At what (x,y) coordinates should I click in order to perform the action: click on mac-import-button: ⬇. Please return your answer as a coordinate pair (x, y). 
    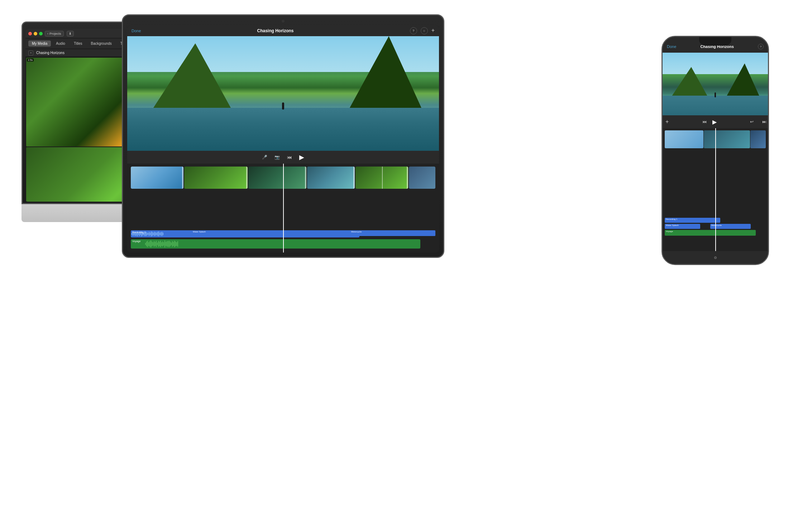
    Looking at the image, I should click on (70, 34).